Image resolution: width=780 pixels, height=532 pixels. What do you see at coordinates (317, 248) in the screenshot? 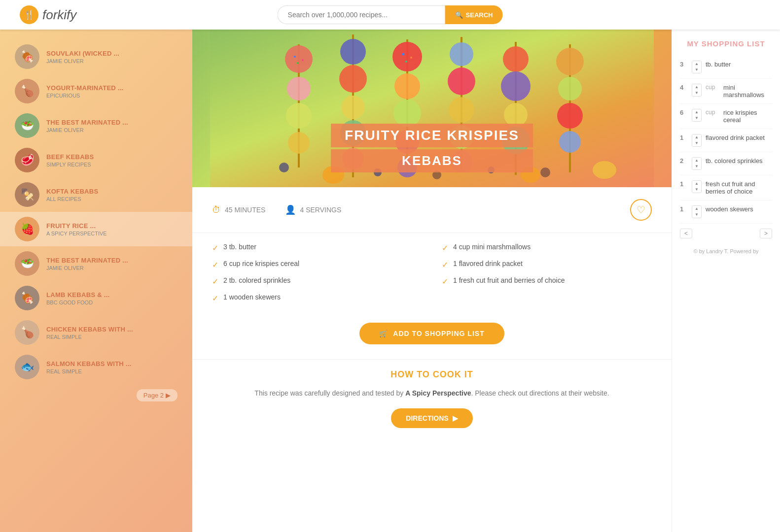
I see `ingredient-item: ✓ 3 tb. butter` at bounding box center [317, 248].